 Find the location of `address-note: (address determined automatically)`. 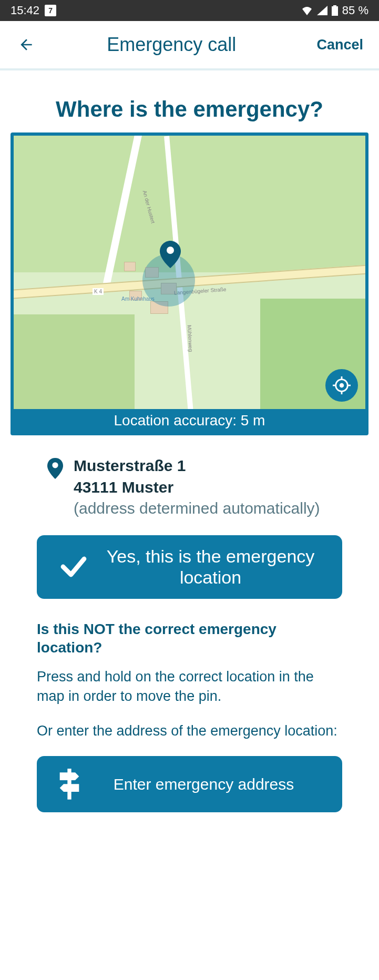

address-note: (address determined automatically) is located at coordinates (197, 509).